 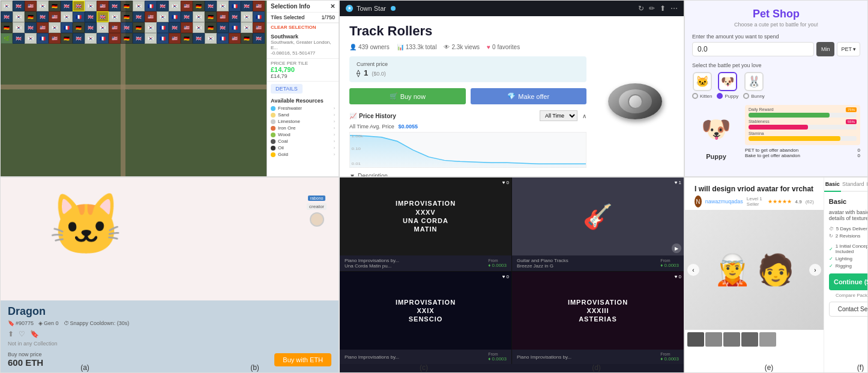 What do you see at coordinates (558, 116) in the screenshot?
I see `time-filter-select: All Time` at bounding box center [558, 116].